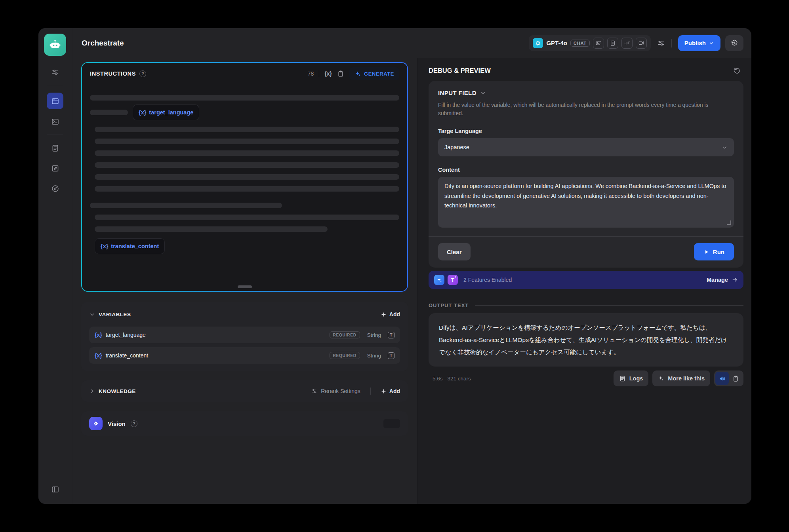 The width and height of the screenshot is (789, 532). What do you see at coordinates (641, 43) in the screenshot?
I see `video-capability-icon` at bounding box center [641, 43].